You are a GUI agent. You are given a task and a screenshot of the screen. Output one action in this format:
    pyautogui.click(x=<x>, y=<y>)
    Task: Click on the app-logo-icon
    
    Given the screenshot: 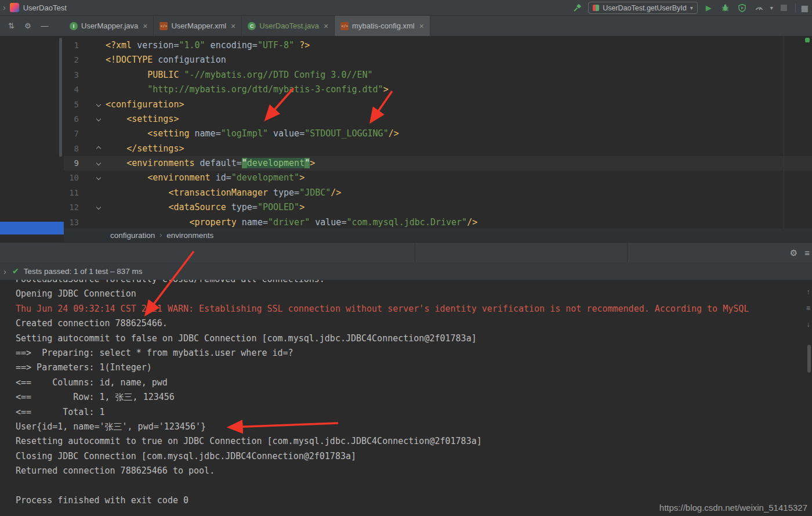 What is the action you would take?
    pyautogui.click(x=14, y=8)
    